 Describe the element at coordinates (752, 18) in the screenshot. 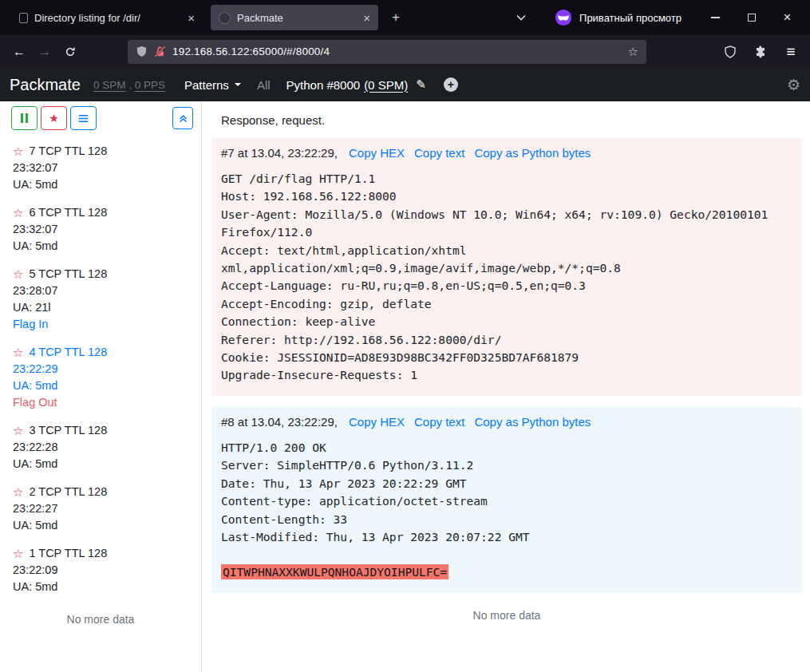

I see `window-controls: ×` at that location.